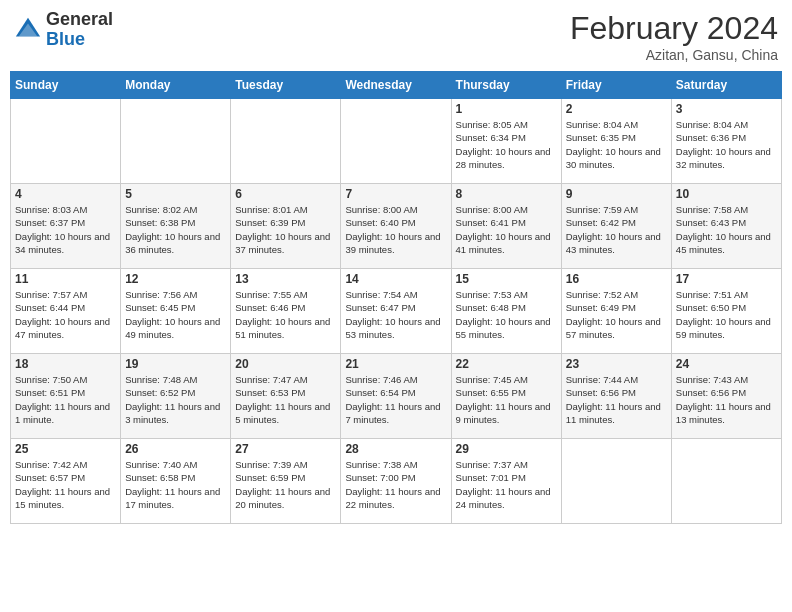  I want to click on day-info: Sunrise: 7:38 AM Sunset: 7:00 PM Dayligh…, so click(396, 484).